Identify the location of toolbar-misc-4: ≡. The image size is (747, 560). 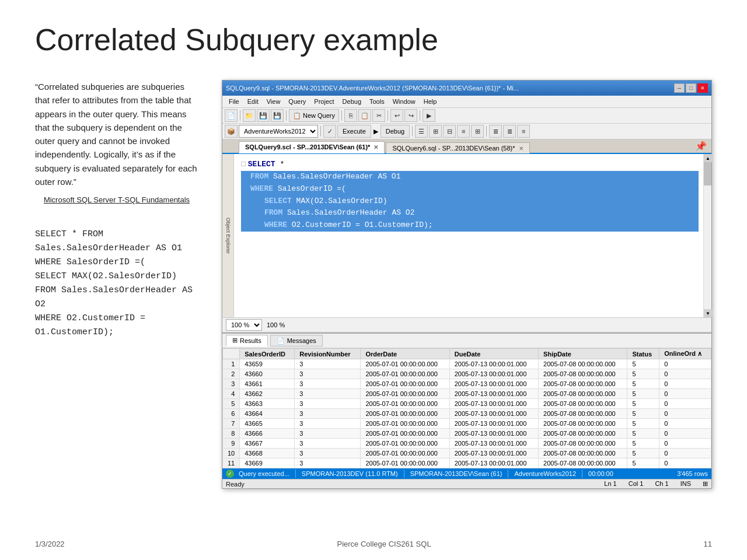
(463, 131).